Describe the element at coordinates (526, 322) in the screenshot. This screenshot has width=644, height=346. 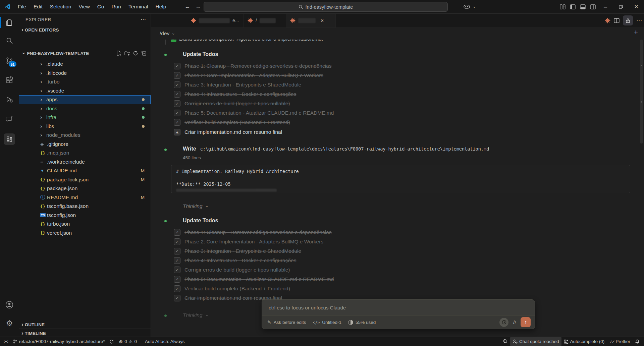
I see `send-button` at that location.